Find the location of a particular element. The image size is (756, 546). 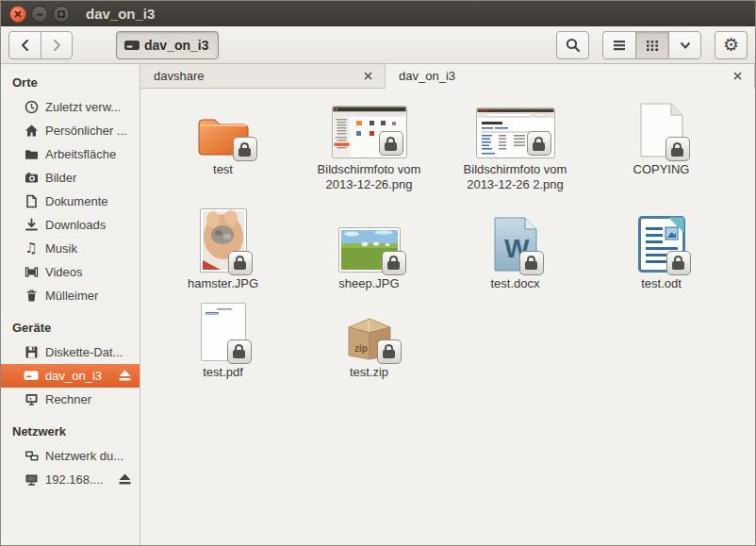

sidebar-item-label: Arbeitsfläche is located at coordinates (81, 155).